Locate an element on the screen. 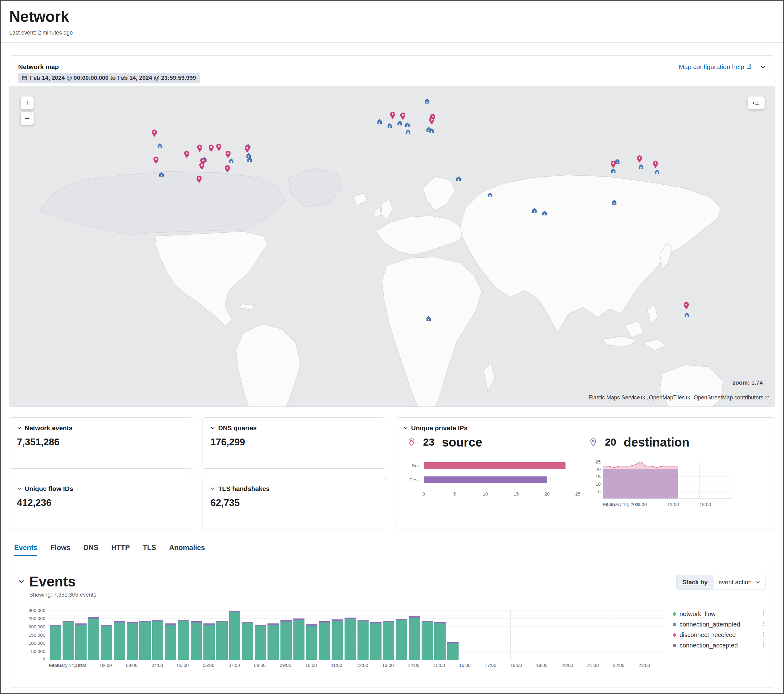 Image resolution: width=784 pixels, height=694 pixels. source-label: source is located at coordinates (462, 442).